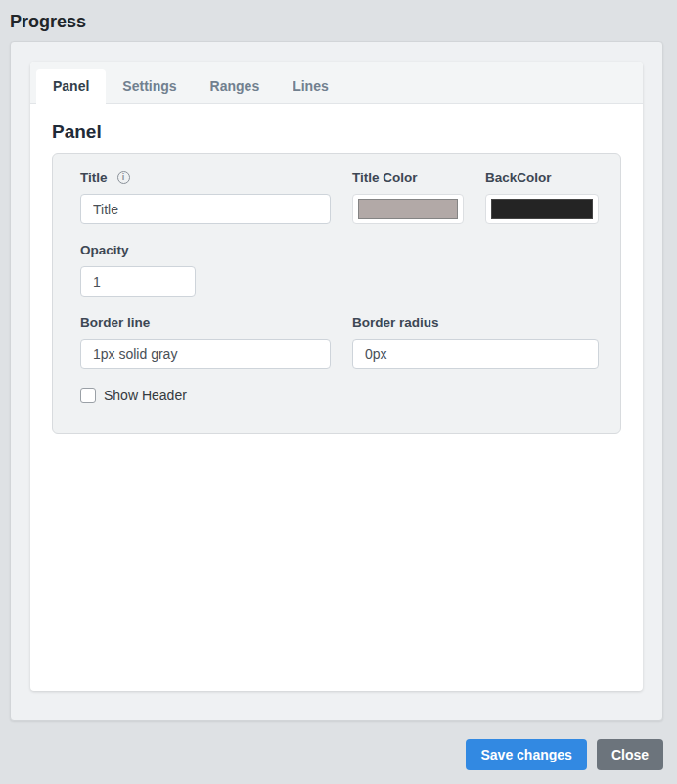 The height and width of the screenshot is (784, 677). What do you see at coordinates (94, 178) in the screenshot?
I see `title-label-text: Title` at bounding box center [94, 178].